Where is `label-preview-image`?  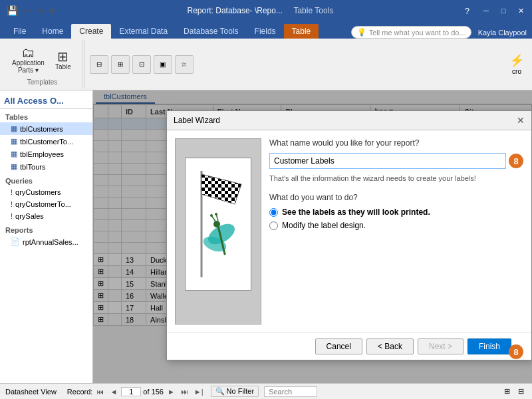 label-preview-image is located at coordinates (218, 224).